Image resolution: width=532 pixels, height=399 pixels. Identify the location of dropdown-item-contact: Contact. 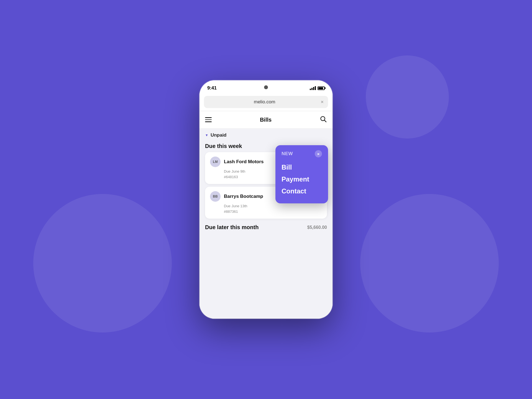
(302, 191).